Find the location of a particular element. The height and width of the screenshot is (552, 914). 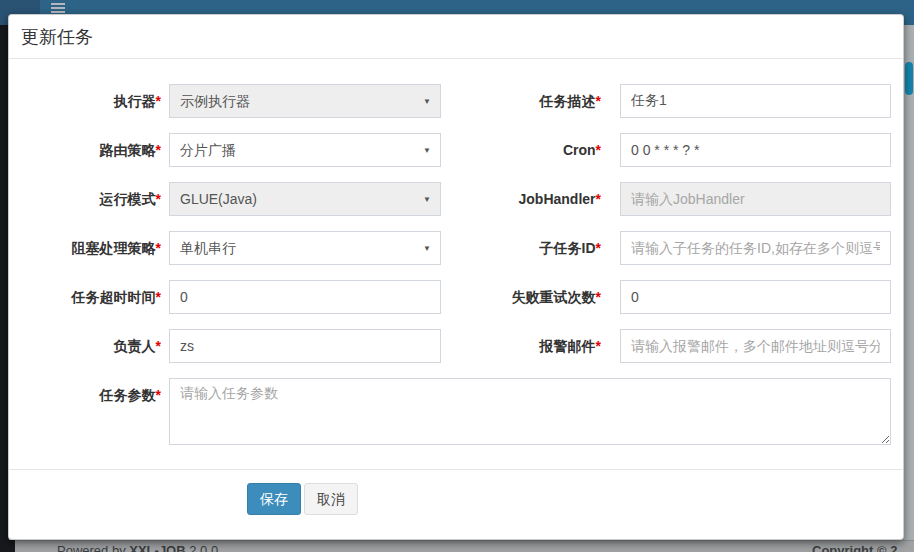

fail-retry-label: 失败重试次数* is located at coordinates (455, 297).